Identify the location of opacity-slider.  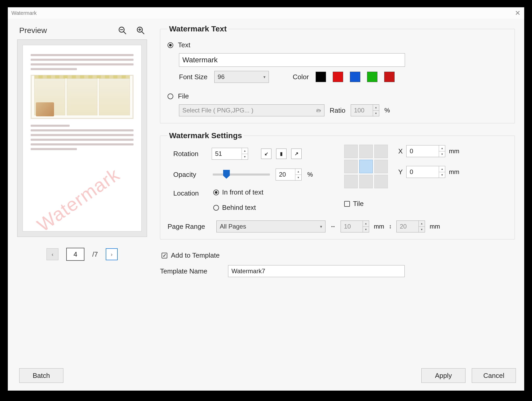
(241, 175).